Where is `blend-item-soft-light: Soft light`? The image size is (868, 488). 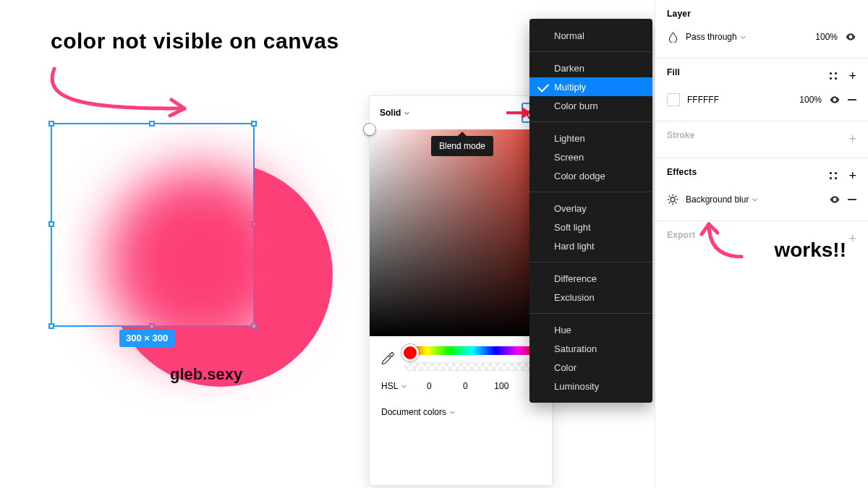
blend-item-soft-light: Soft light is located at coordinates (591, 227).